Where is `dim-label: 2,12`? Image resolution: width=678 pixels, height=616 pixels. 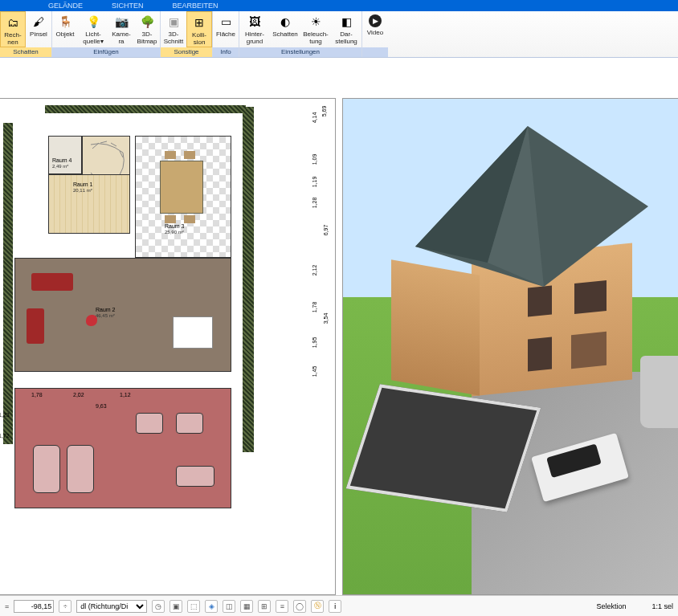
dim-label: 2,12 is located at coordinates (315, 271).